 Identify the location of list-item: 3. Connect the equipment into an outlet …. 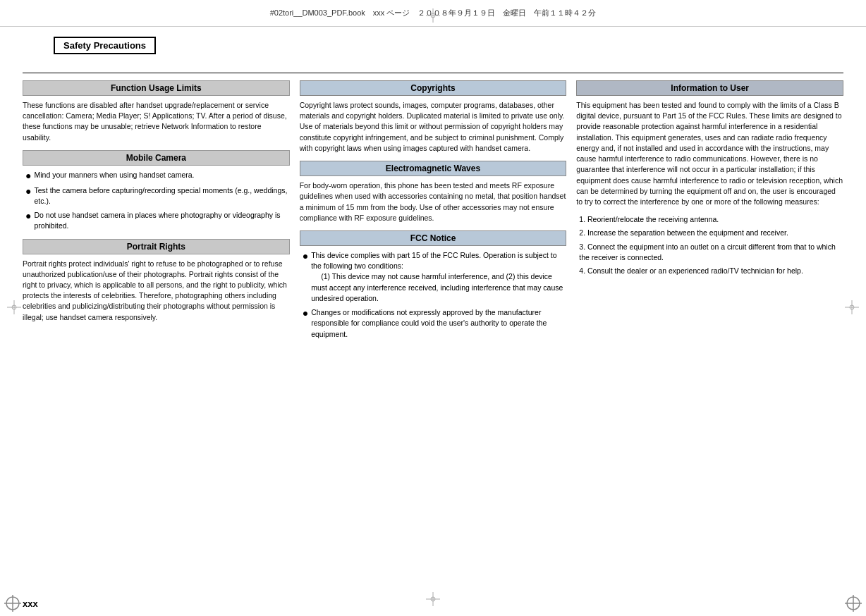
(711, 252).